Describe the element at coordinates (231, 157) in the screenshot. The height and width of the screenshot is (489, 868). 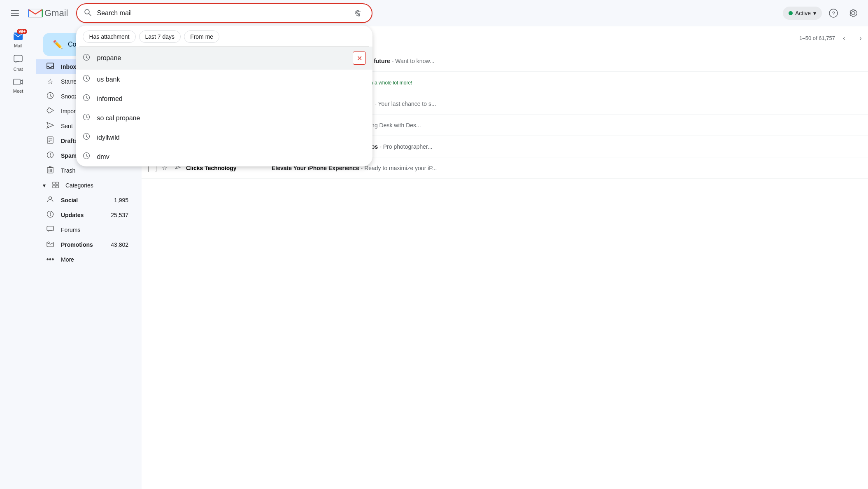
I see `suggestion-text-6: dmv` at that location.